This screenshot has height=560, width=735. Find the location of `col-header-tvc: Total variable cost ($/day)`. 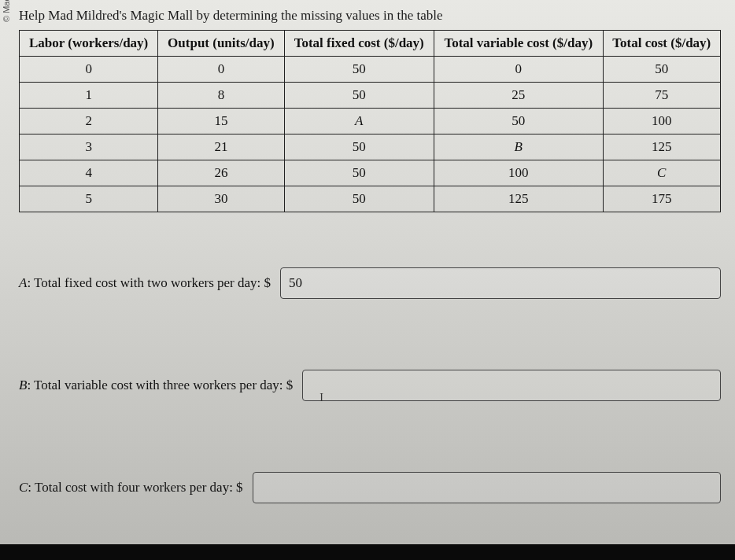

col-header-tvc: Total variable cost ($/day) is located at coordinates (518, 44).